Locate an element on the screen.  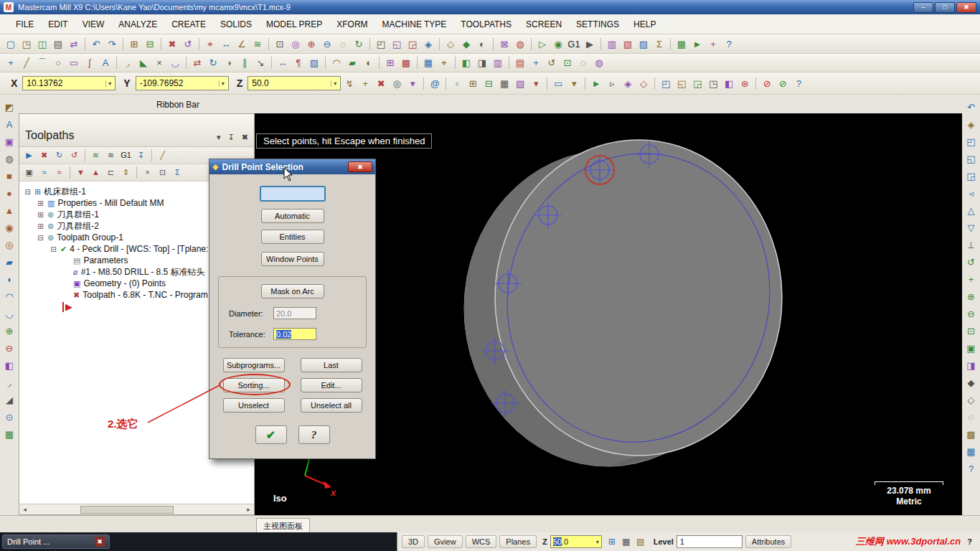
tp-select-none-icon: ✖ is located at coordinates (44, 155).